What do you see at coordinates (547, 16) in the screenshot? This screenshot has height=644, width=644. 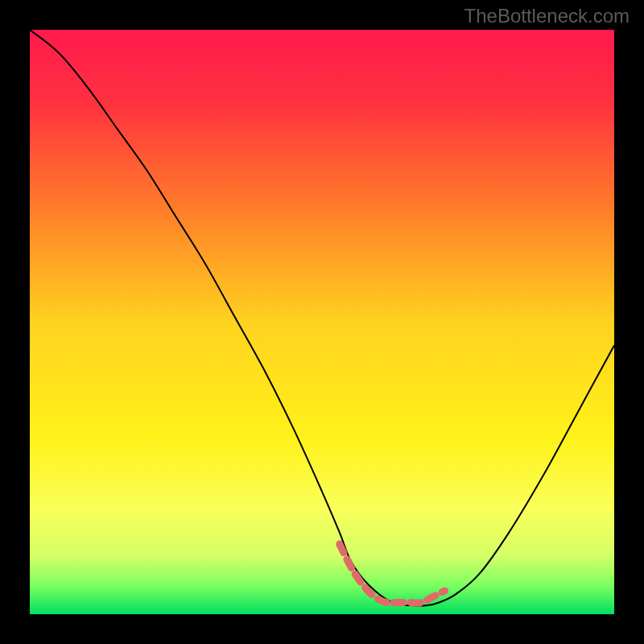 I see `watermark-text: TheBottleneck.com` at bounding box center [547, 16].